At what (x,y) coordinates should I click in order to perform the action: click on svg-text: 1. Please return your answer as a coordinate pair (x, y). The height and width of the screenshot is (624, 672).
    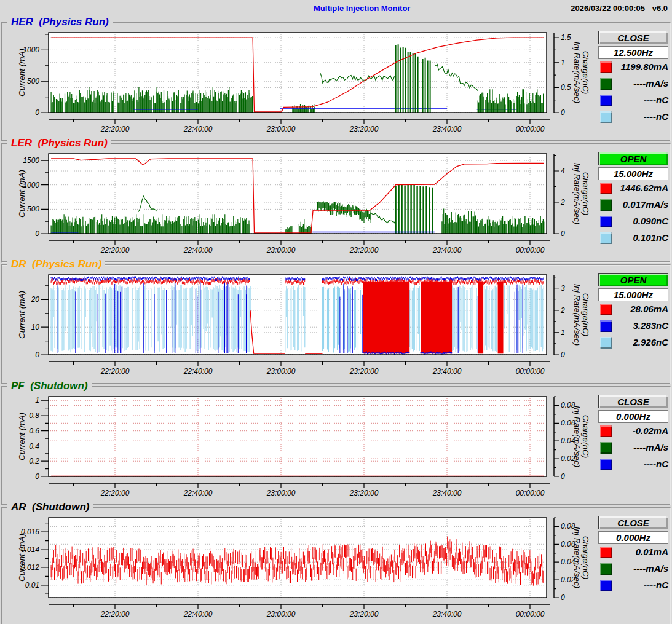
    Looking at the image, I should click on (563, 333).